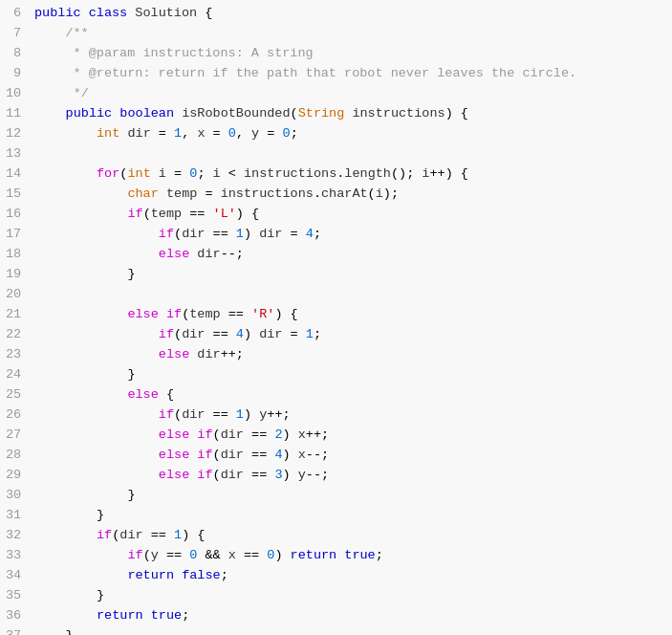 This screenshot has width=672, height=635. Describe the element at coordinates (354, 455) in the screenshot. I see `line-content: else if(dir == 4) x--;` at that location.